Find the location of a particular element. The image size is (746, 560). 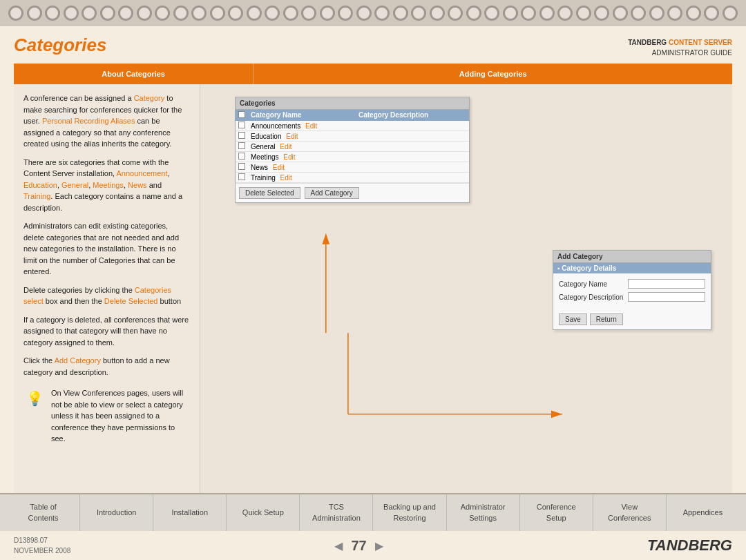

link-news: News is located at coordinates (137, 185).